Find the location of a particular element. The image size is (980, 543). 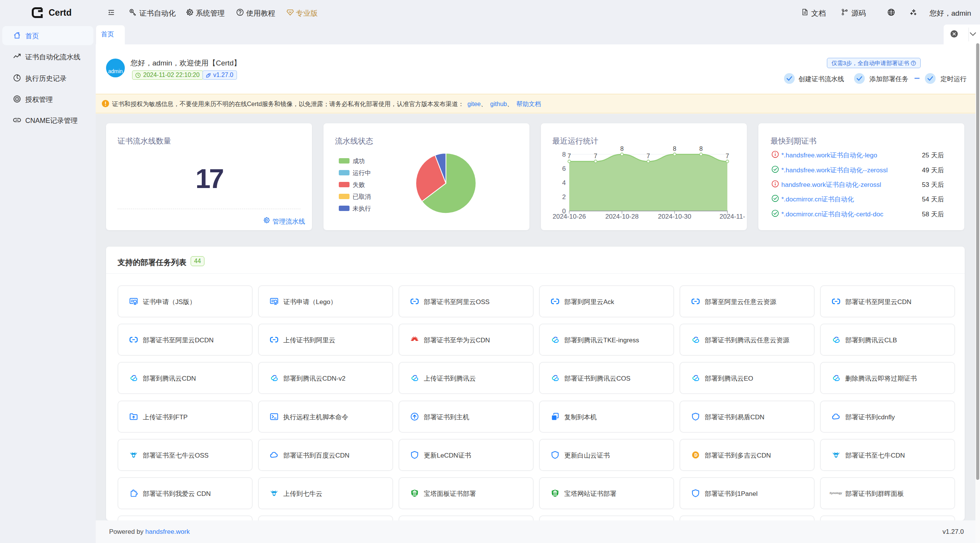

svg-text: 2024-10-26 is located at coordinates (570, 217).